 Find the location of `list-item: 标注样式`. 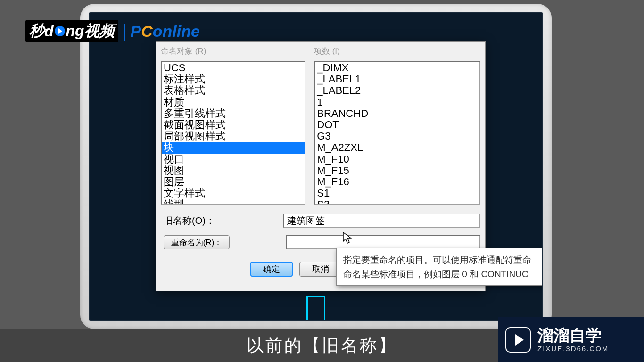

list-item: 标注样式 is located at coordinates (233, 79).